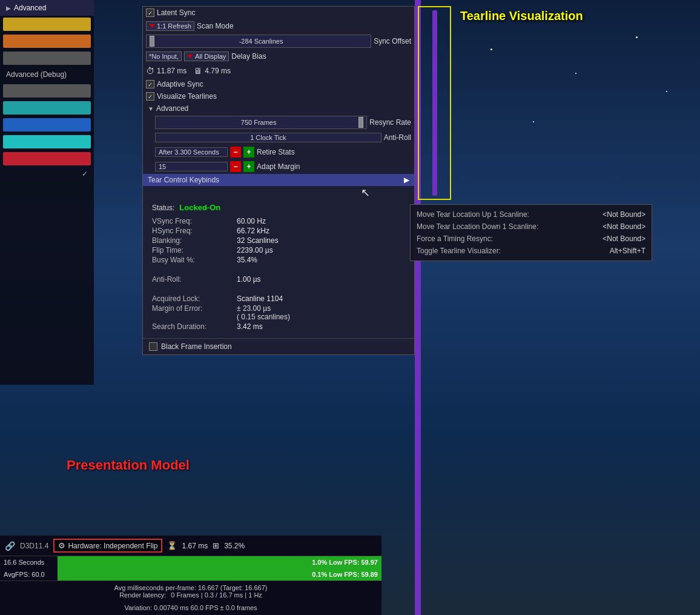  Describe the element at coordinates (218, 71) in the screenshot. I see `time2-value: 4.79 ms` at that location.